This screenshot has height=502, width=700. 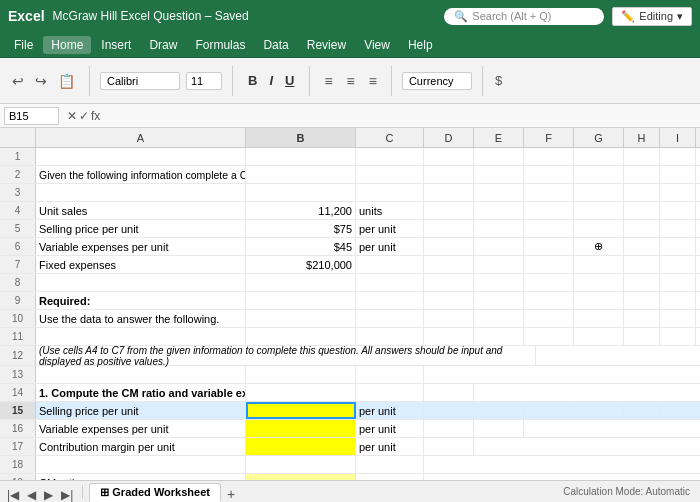 I want to click on cell-a15: Selling price per unit, so click(x=141, y=410).